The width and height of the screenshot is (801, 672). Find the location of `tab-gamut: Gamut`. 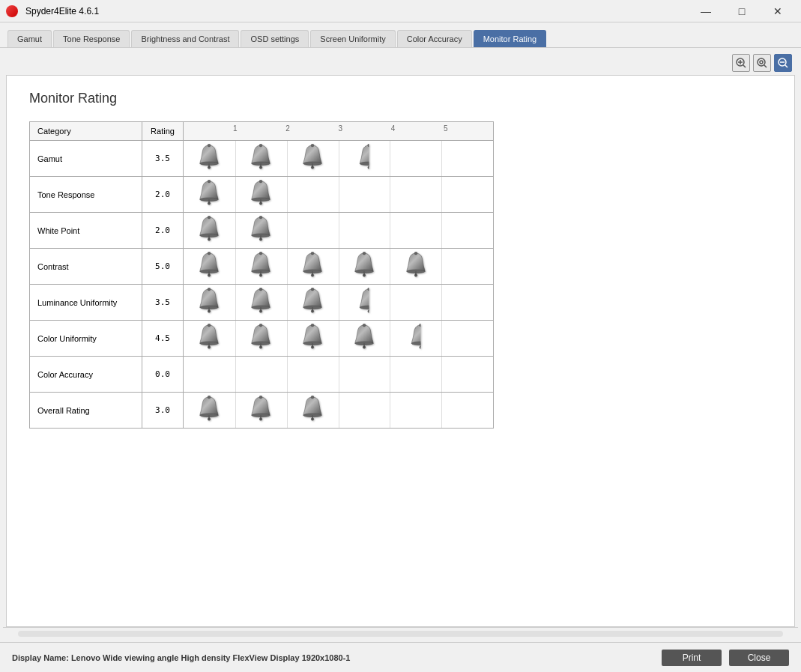

tab-gamut: Gamut is located at coordinates (30, 39).